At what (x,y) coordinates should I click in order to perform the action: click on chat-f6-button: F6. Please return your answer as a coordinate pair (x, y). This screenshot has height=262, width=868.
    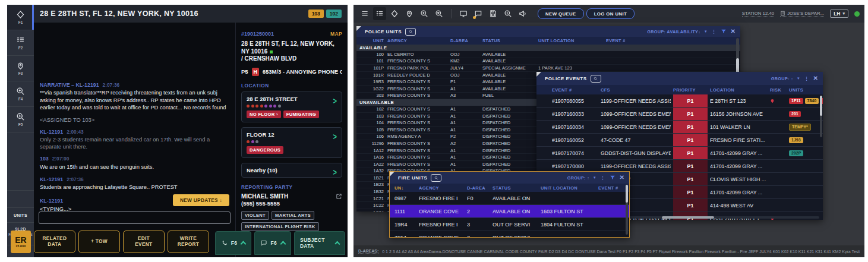
    Looking at the image, I should click on (273, 243).